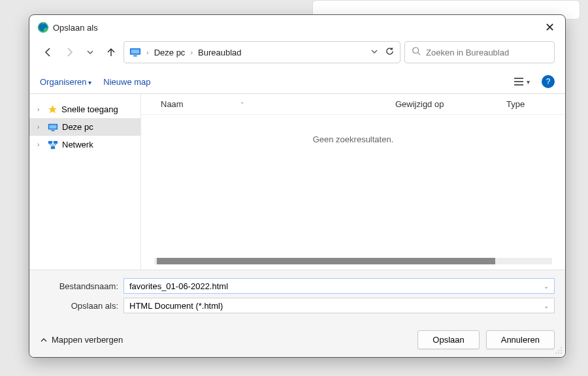  Describe the element at coordinates (326, 261) in the screenshot. I see `scrollbar-thumb` at that location.